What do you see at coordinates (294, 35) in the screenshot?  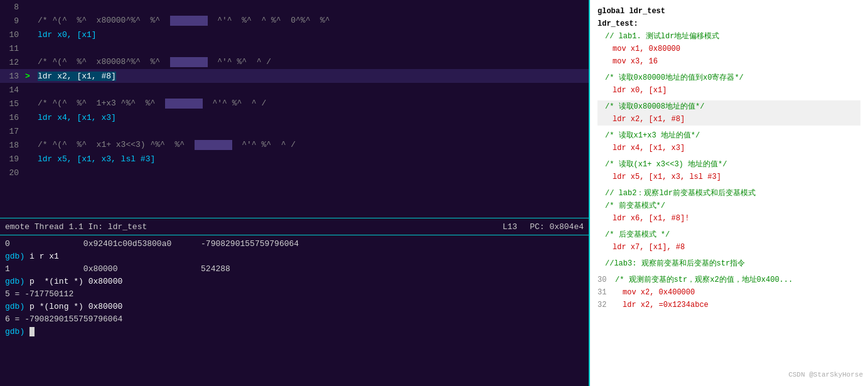 I see `code-line-10: 10 ldr x0, [x1]` at bounding box center [294, 35].